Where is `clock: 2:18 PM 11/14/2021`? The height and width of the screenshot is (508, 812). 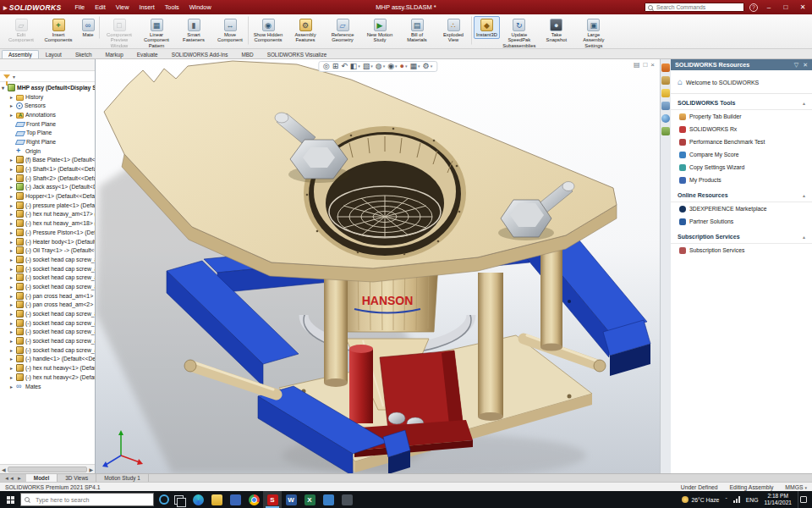 clock: 2:18 PM 11/14/2021 is located at coordinates (778, 500).